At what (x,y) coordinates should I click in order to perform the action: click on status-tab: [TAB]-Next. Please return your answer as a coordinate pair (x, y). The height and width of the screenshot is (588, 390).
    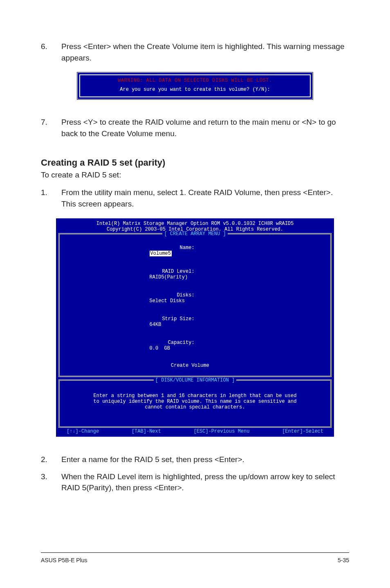
    Looking at the image, I should click on (146, 431).